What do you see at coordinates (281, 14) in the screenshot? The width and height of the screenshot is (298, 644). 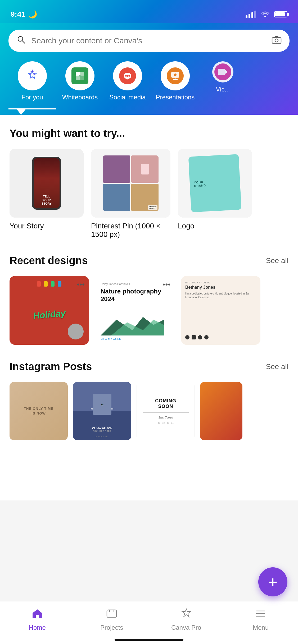 I see `battery-icon` at bounding box center [281, 14].